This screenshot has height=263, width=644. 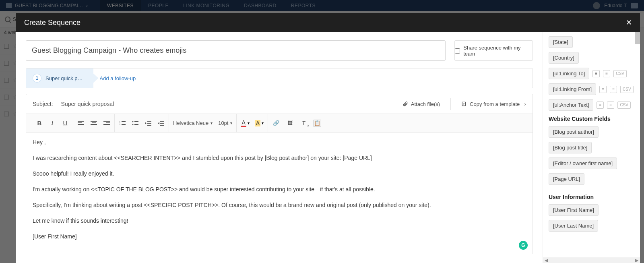 I want to click on merge-tag-anchor-text: [ul:Anchor Text], so click(x=571, y=105).